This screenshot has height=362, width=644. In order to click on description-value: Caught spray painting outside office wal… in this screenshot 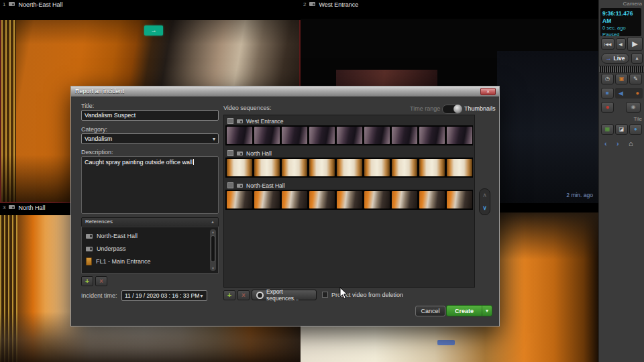, I will do `click(138, 162)`.